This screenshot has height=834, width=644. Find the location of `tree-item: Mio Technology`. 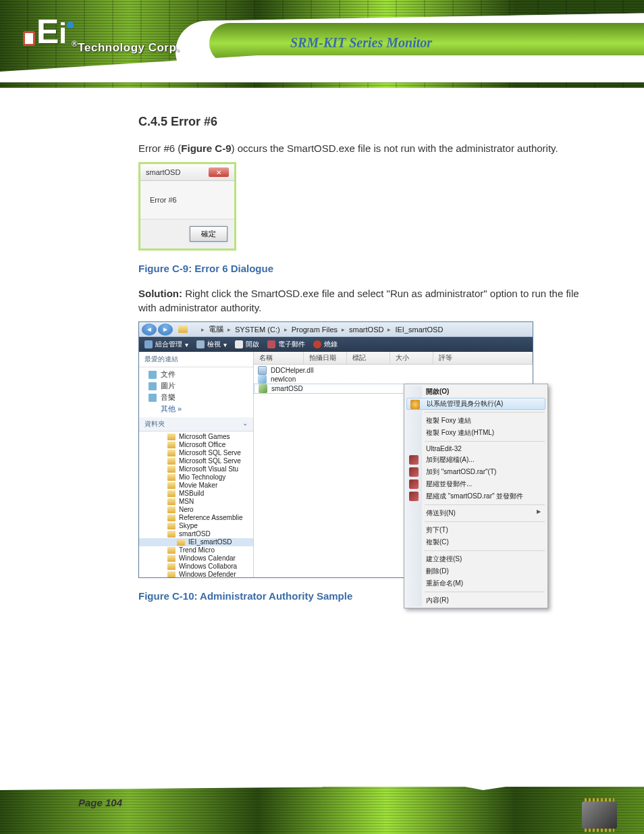

tree-item: Mio Technology is located at coordinates (196, 477).